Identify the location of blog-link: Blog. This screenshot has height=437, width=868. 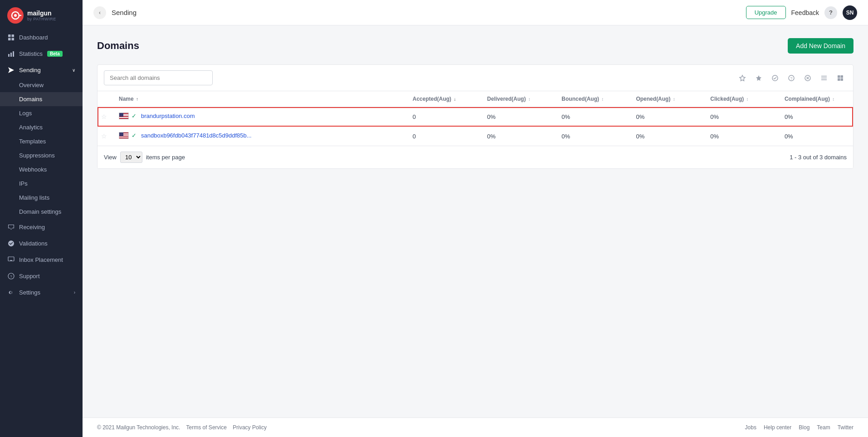
(804, 427).